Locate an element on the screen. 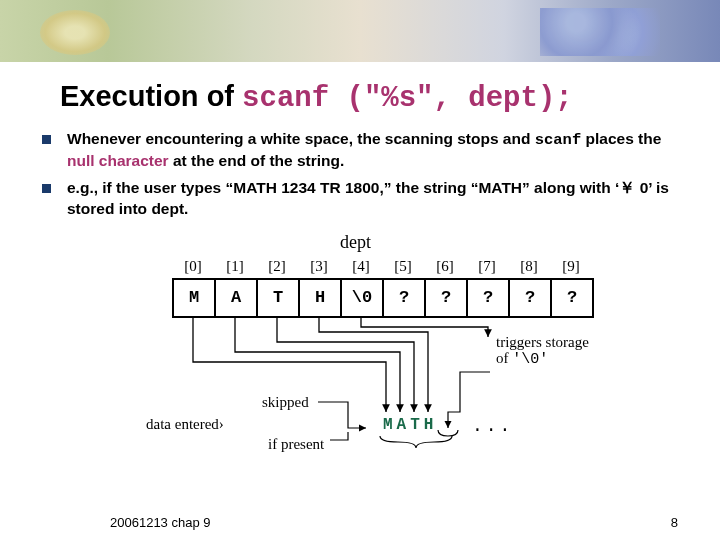  dots: ... is located at coordinates (492, 426).